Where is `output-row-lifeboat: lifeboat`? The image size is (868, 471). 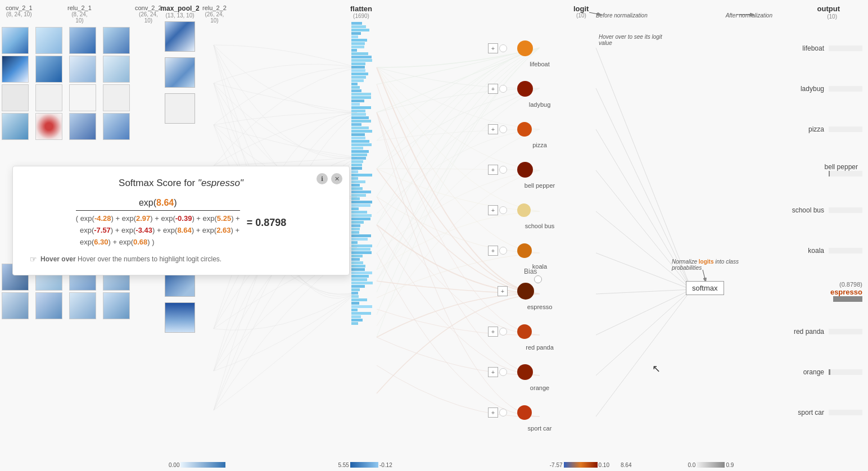 output-row-lifeboat: lifeboat is located at coordinates (828, 48).